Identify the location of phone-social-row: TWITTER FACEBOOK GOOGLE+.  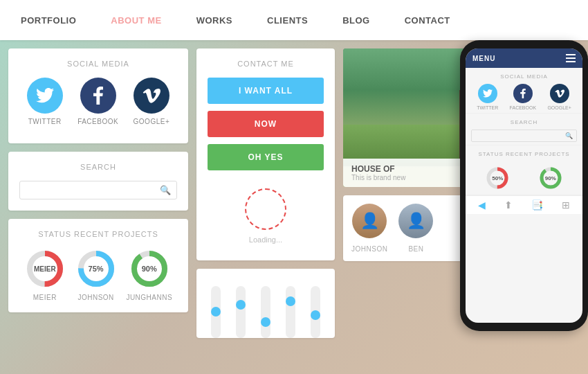
(524, 97).